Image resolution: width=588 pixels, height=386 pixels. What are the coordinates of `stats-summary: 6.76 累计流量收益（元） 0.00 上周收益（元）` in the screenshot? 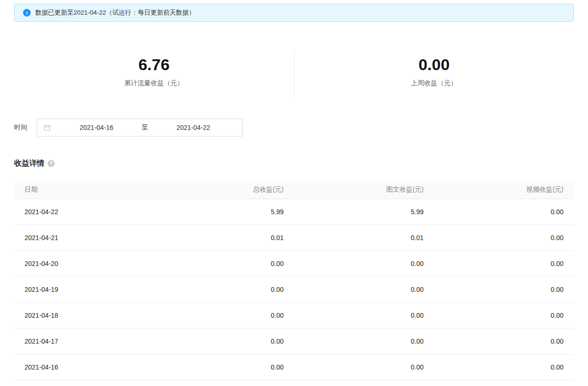 It's located at (294, 72).